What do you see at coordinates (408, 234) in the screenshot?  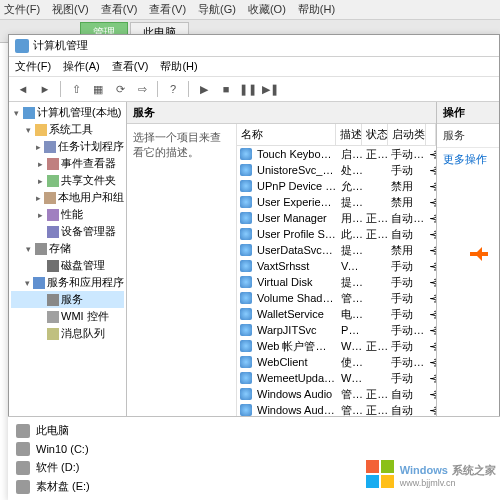 I see `service-startup: 自动` at bounding box center [408, 234].